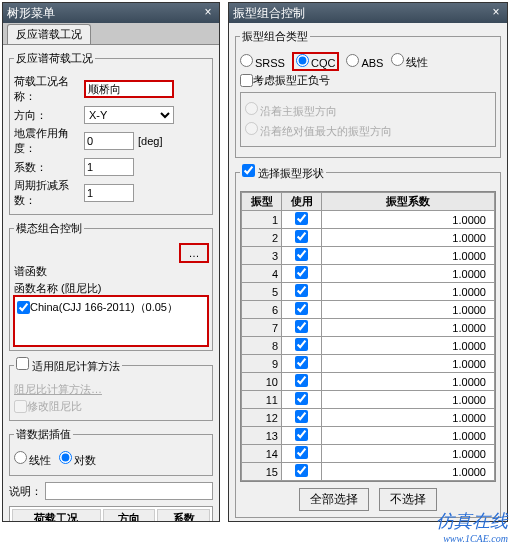 The width and height of the screenshot is (514, 548). What do you see at coordinates (269, 14) in the screenshot?
I see `right-title: 振型组合控制` at bounding box center [269, 14].